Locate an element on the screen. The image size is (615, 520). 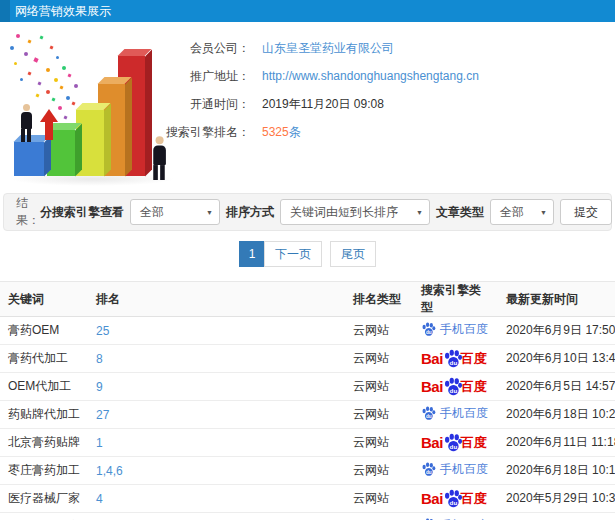
keyword-cell: 膏药OEM is located at coordinates (44, 331).